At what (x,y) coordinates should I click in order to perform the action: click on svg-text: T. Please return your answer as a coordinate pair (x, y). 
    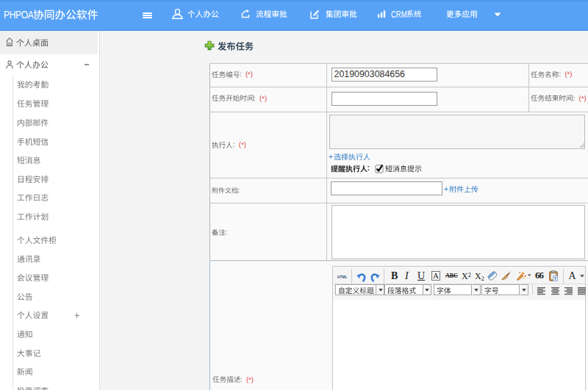
    Looking at the image, I should click on (556, 278).